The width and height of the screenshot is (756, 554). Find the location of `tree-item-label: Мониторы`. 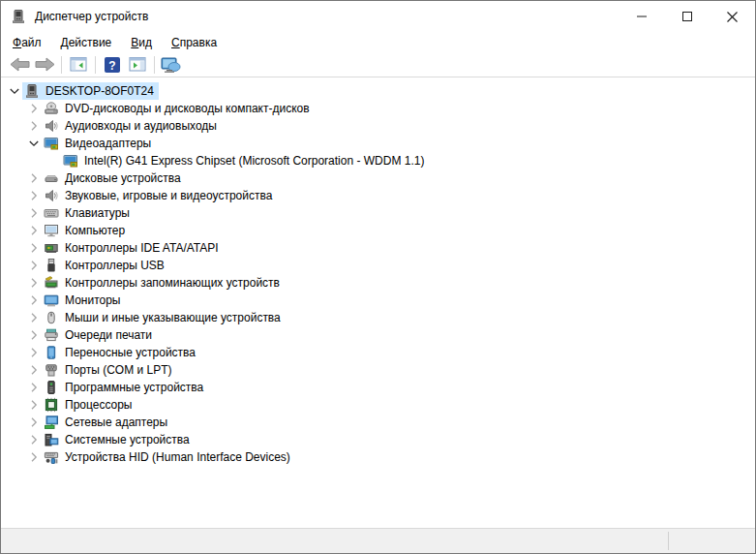

tree-item-label: Мониторы is located at coordinates (93, 300).